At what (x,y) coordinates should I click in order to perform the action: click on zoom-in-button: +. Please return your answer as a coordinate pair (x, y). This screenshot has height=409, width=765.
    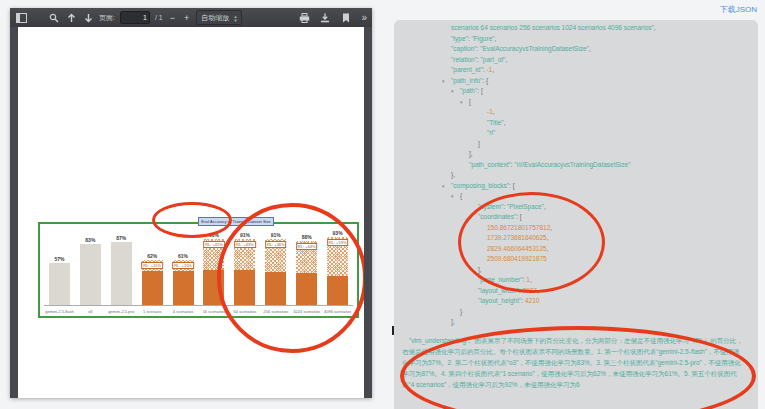
    Looking at the image, I should click on (186, 18).